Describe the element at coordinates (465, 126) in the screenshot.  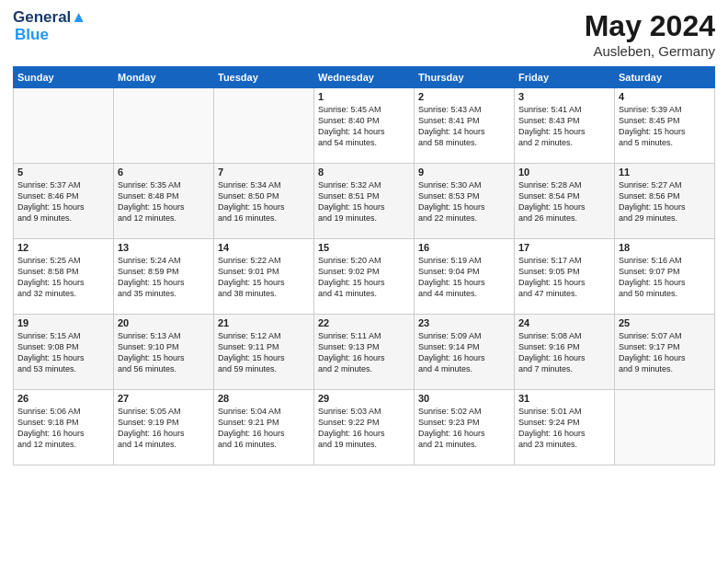
I see `calendar-cell: 2Sunrise: 5:43 AM Sunset: 8:41 PM Daylig…` at that location.